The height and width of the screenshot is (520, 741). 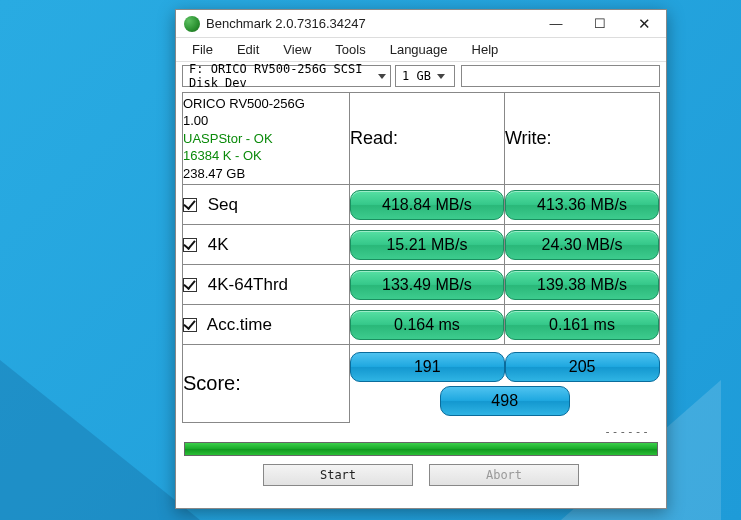 What do you see at coordinates (240, 324) in the screenshot?
I see `row-acctime-label: Acc.time` at bounding box center [240, 324].